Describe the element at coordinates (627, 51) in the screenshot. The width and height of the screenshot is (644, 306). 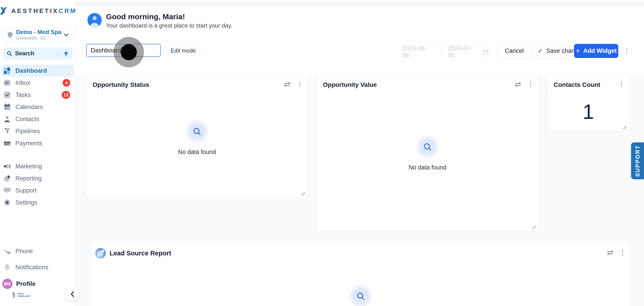
I see `kebab-icon: ⋮` at that location.